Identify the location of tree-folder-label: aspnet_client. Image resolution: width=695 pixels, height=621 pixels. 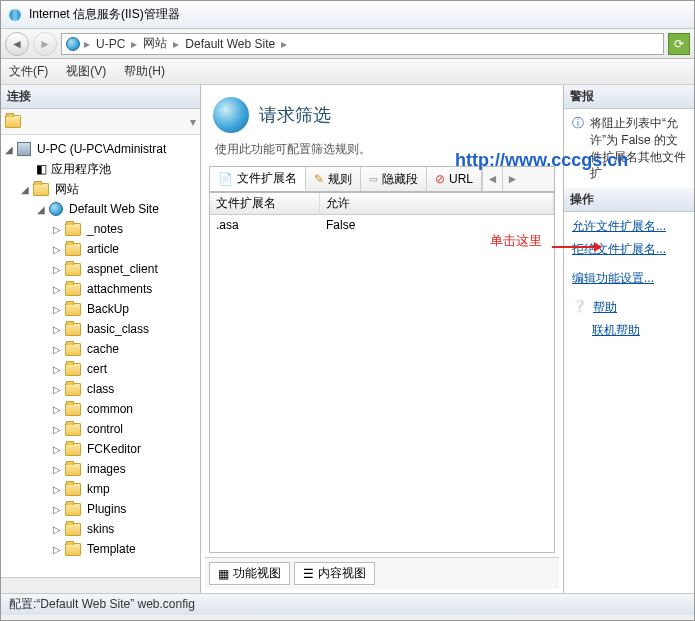
(122, 269).